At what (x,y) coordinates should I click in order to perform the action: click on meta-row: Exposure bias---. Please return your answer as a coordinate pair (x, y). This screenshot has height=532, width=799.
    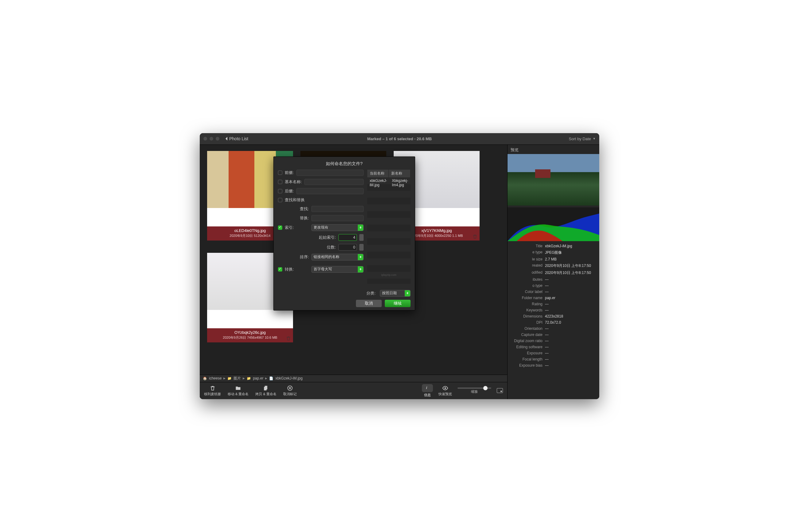
    Looking at the image, I should click on (553, 365).